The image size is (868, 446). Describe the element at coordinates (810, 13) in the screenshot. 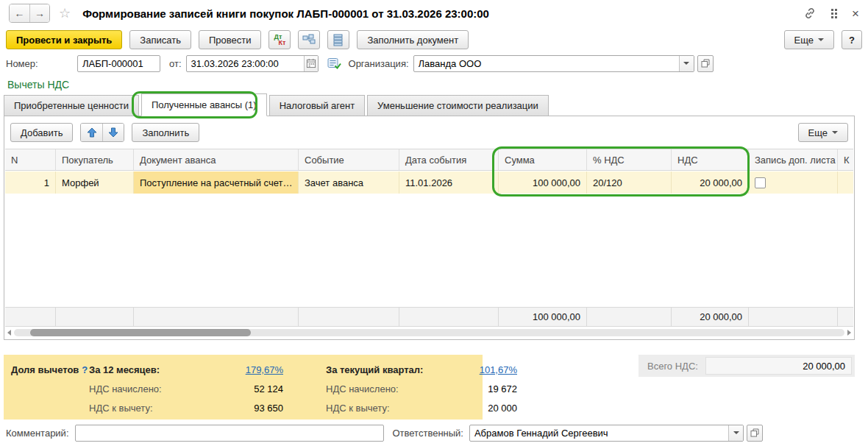

I see `link-icon` at that location.